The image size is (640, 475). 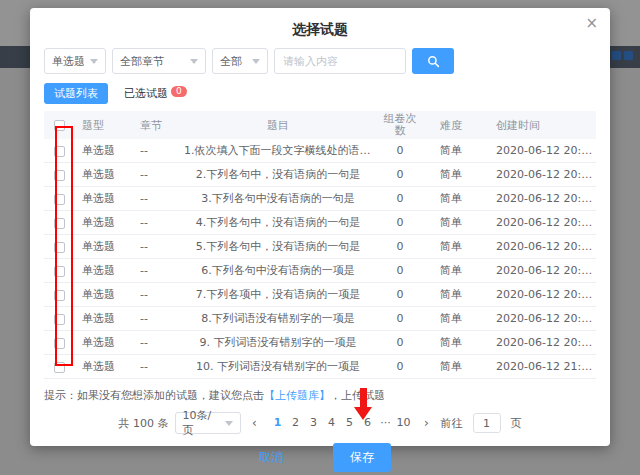 I want to click on table-header: 题型 章节 题目 组卷次数 难度 创建时间, so click(x=320, y=125).